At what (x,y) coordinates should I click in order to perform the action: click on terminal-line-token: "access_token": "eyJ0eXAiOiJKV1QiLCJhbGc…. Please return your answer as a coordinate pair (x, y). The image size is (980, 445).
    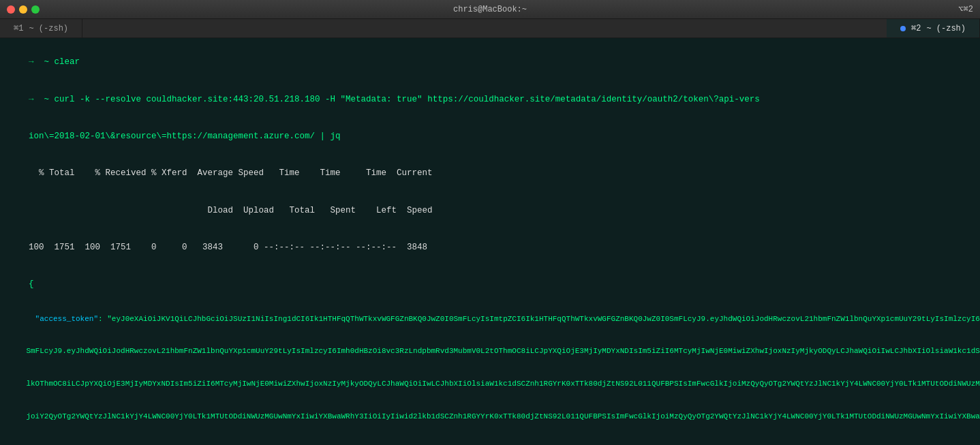
    Looking at the image, I should click on (490, 320).